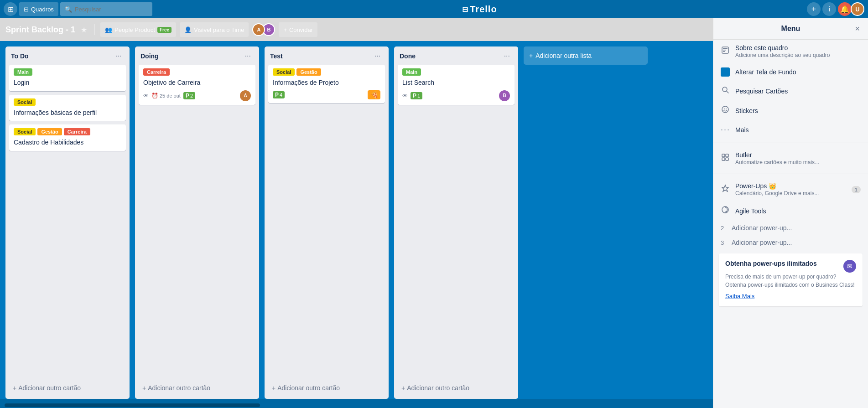 The image size is (868, 408). Describe the element at coordinates (791, 193) in the screenshot. I see `powerups-subtitle: Calendário, Google Drive e mais...` at that location.